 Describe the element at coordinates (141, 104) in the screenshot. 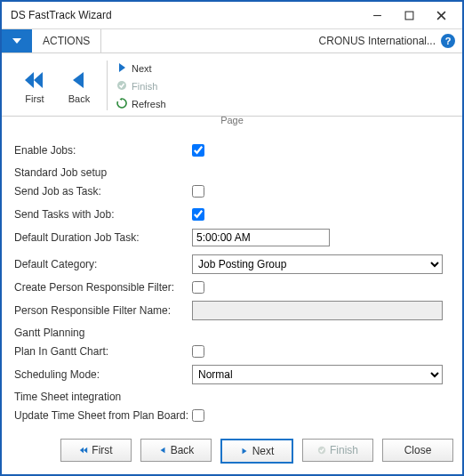

I see `ribbon-refresh-button: Refresh` at that location.